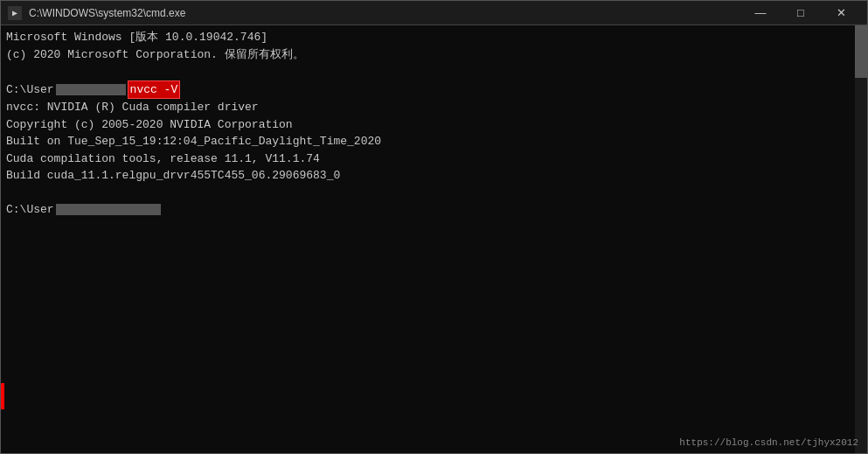 Image resolution: width=868 pixels, height=454 pixels. I want to click on close-button: ✕, so click(841, 13).